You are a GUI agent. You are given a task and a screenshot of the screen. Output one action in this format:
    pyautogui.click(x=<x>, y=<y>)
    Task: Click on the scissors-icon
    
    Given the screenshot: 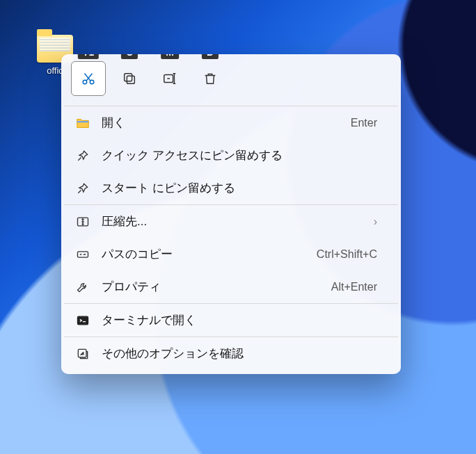 What is the action you would take?
    pyautogui.click(x=88, y=79)
    